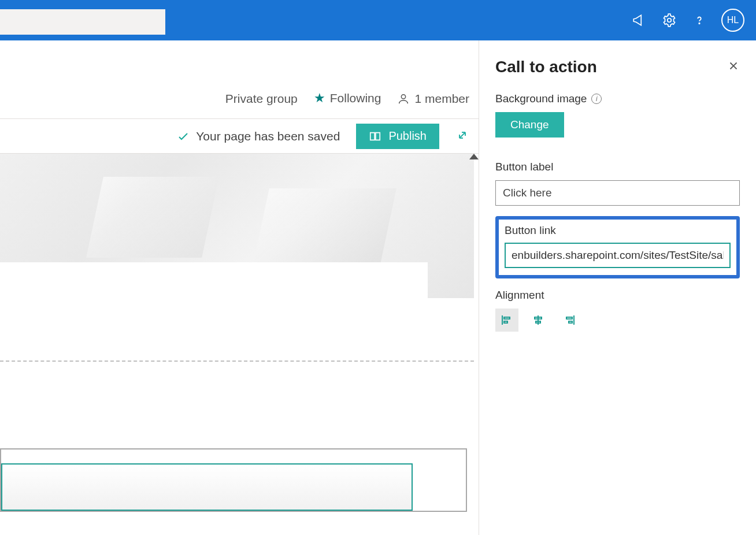 The width and height of the screenshot is (756, 535). I want to click on following-label: Following, so click(356, 98).